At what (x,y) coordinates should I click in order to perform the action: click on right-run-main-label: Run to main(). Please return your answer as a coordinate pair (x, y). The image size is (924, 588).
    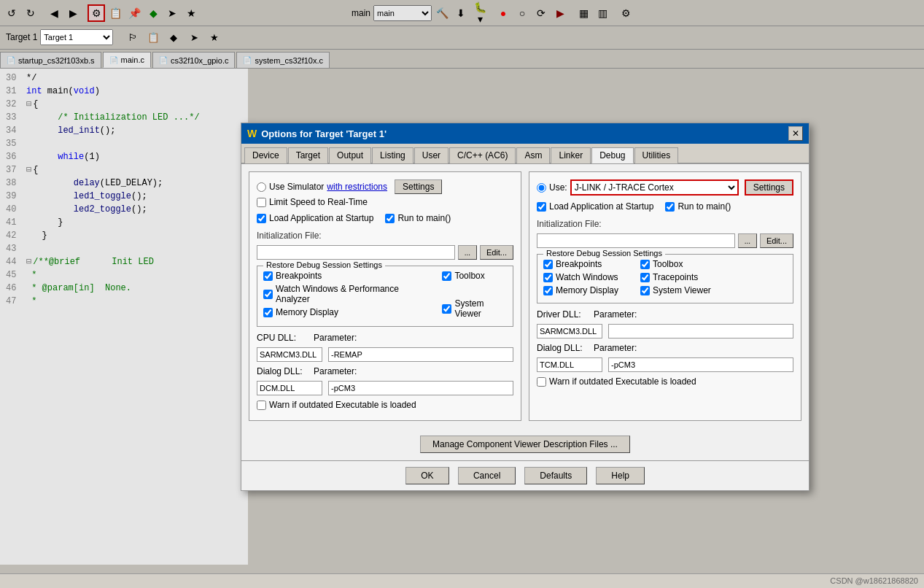
    Looking at the image, I should click on (704, 206).